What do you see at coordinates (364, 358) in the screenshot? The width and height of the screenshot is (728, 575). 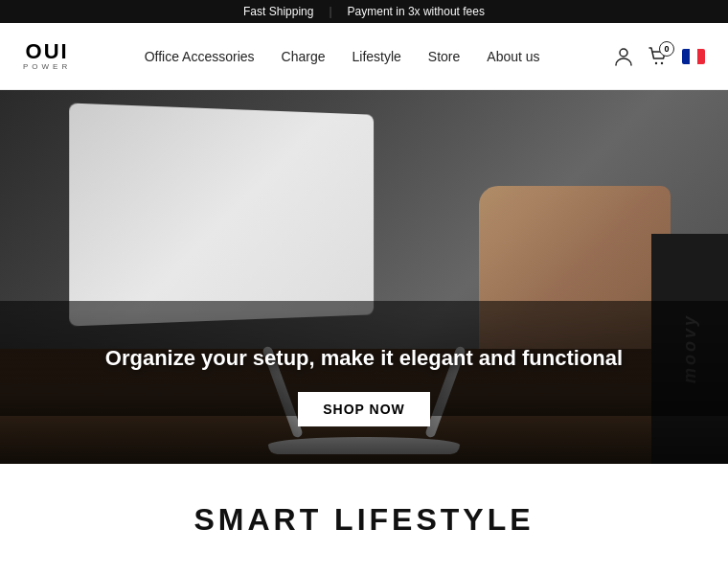 I see `hero-headline: Organize your setup, make it elegant and…` at bounding box center [364, 358].